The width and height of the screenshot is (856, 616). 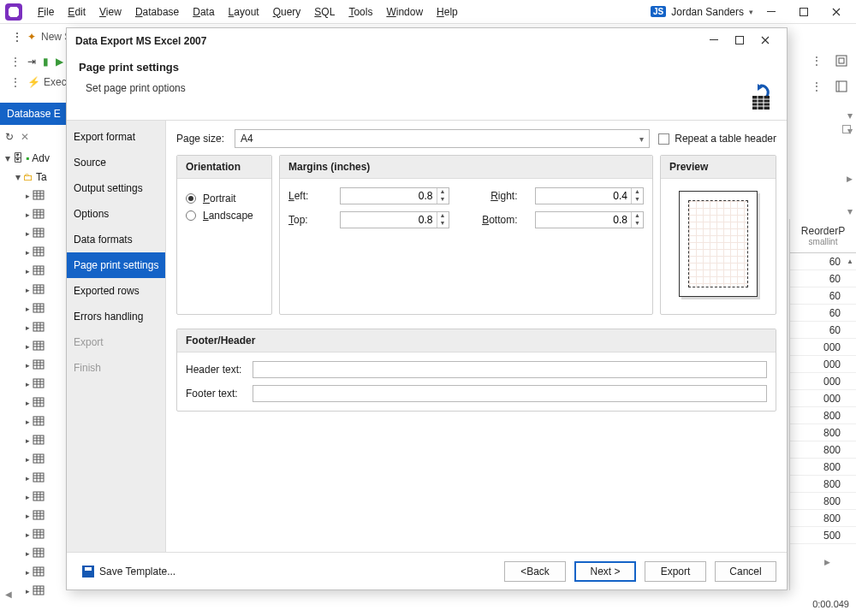 What do you see at coordinates (447, 12) in the screenshot?
I see `menu-help: Help` at bounding box center [447, 12].